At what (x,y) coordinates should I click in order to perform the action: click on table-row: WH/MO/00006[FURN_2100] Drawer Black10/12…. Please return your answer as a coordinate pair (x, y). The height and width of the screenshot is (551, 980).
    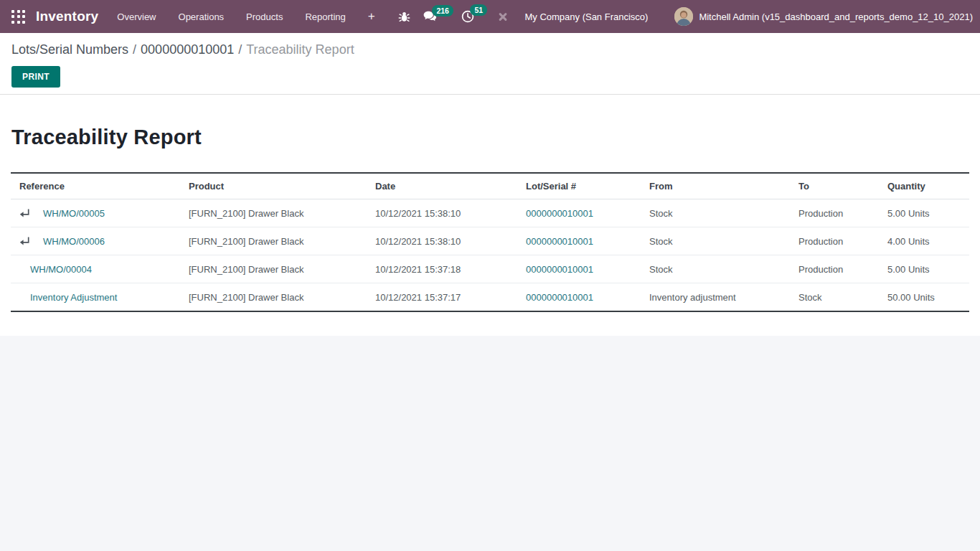
    Looking at the image, I should click on (490, 241).